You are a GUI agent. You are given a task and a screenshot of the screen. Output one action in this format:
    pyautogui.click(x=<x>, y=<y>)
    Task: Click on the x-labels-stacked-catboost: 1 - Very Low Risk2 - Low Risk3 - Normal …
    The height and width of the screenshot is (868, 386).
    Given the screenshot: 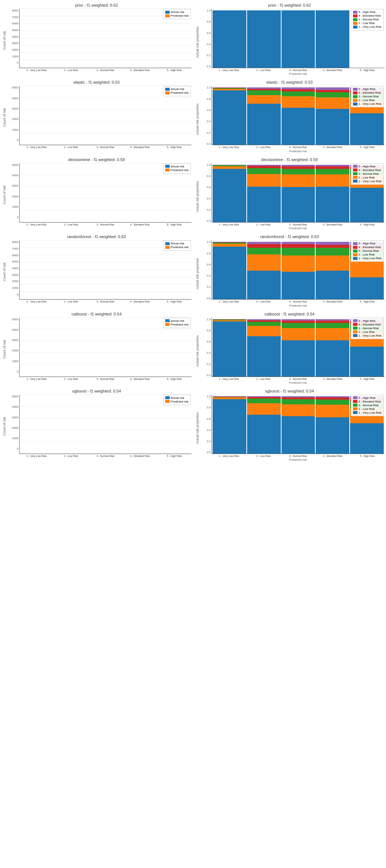 What is the action you would take?
    pyautogui.click(x=298, y=379)
    